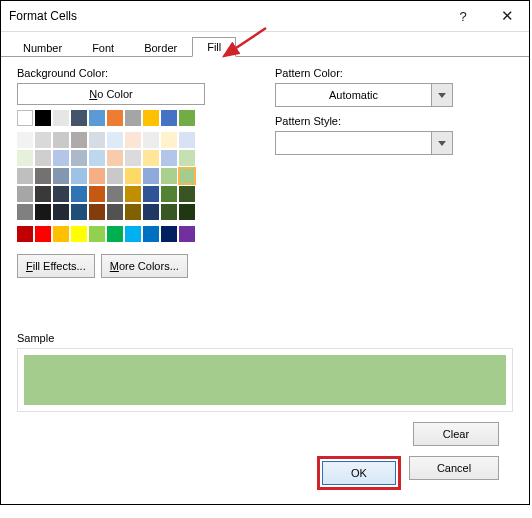 This screenshot has width=532, height=518. I want to click on more-colors-button: More Colors..., so click(144, 266).